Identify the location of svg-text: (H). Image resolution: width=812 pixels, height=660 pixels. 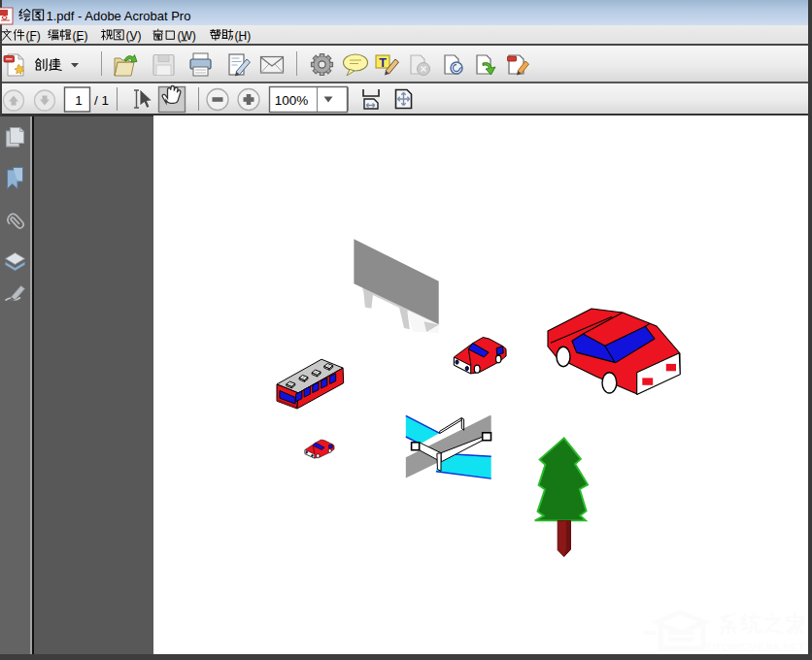
(243, 36).